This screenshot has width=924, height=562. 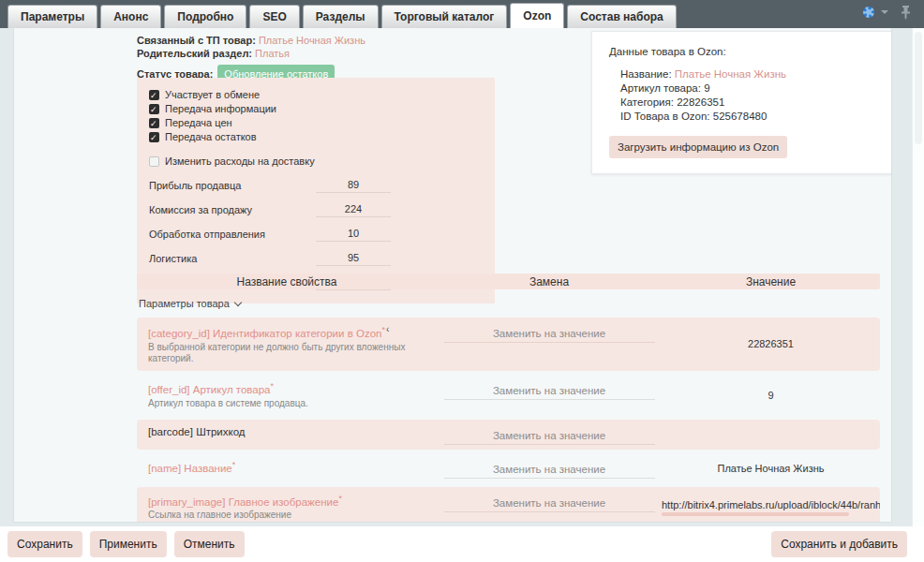 I want to click on sale-commission-input, so click(x=353, y=210).